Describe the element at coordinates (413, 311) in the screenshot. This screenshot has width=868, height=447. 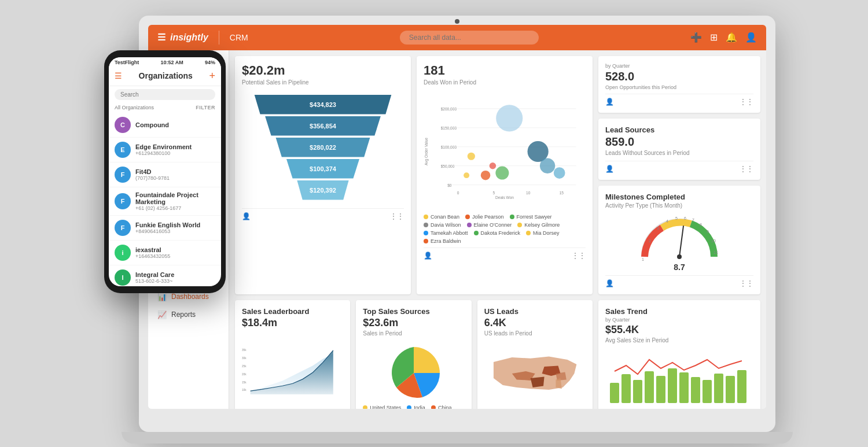
I see `top-sales-title: Top Sales Sources` at that location.